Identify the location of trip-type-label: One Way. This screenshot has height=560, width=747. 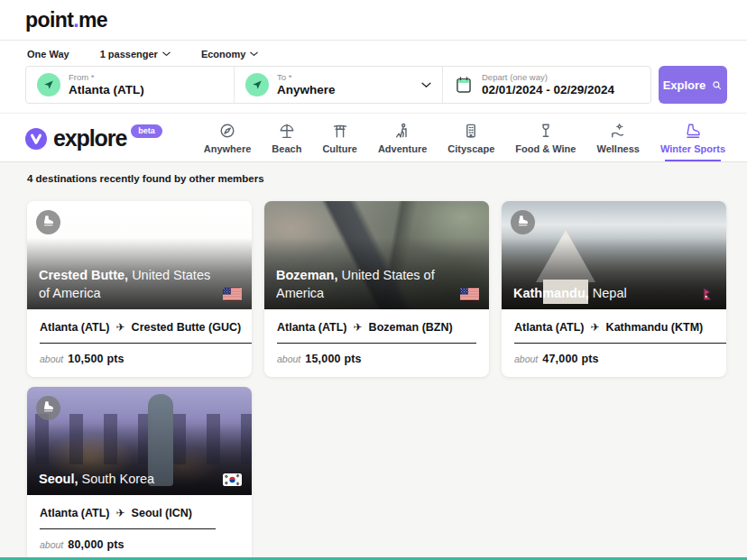
(49, 54).